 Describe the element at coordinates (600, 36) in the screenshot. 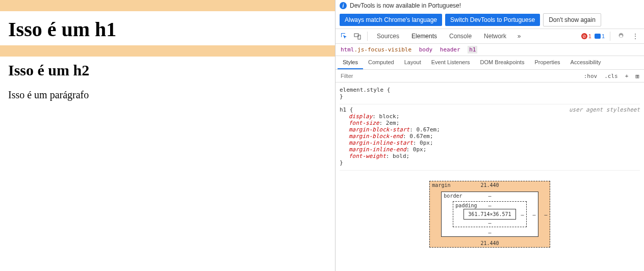

I see `issues-count-badge: 1` at that location.